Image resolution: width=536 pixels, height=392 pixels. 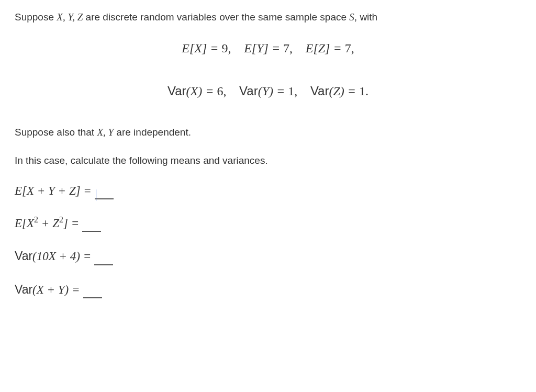 What do you see at coordinates (268, 223) in the screenshot?
I see `q2-row: E[X2 + Z2] =` at bounding box center [268, 223].